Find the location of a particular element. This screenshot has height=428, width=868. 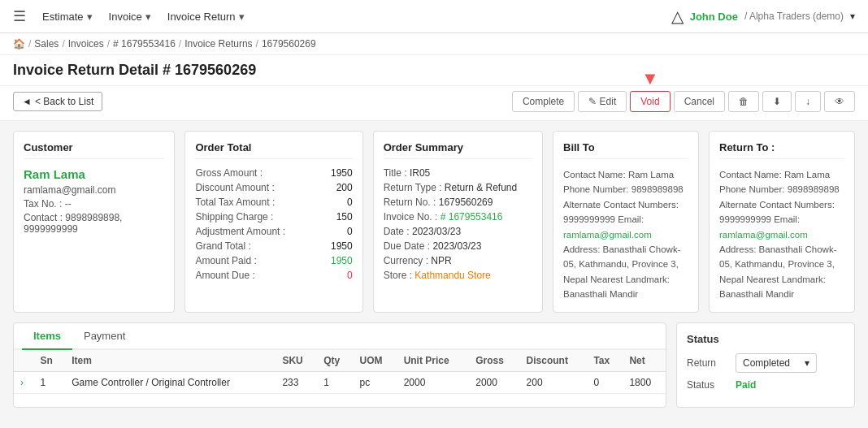

github-icon: △ is located at coordinates (678, 16).